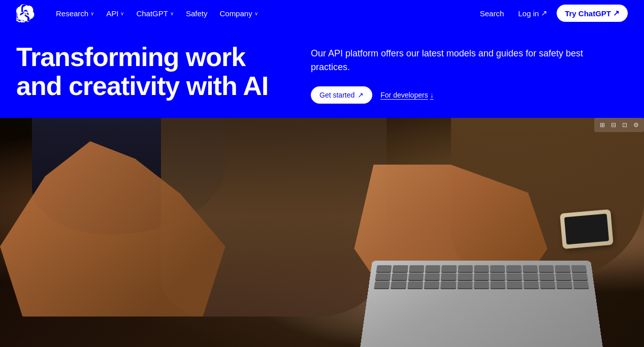  I want to click on laptop-keys, so click(481, 277).